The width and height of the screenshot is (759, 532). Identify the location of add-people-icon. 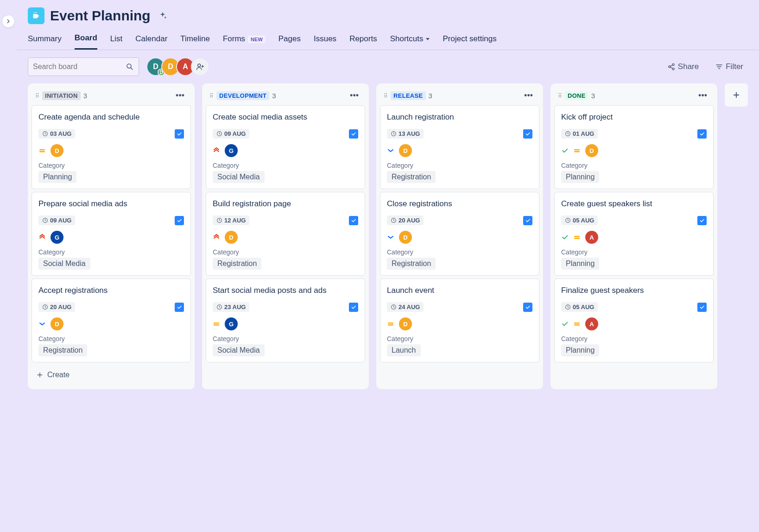
(200, 67).